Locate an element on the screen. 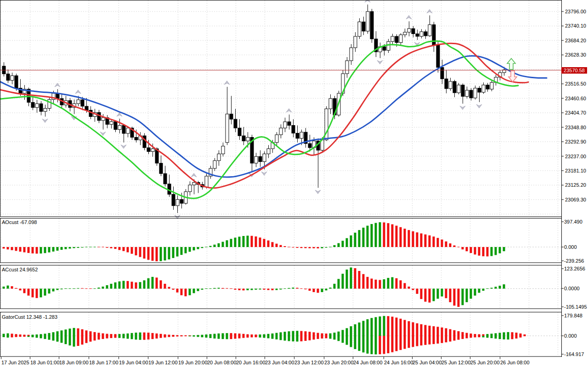 The width and height of the screenshot is (588, 368). time-axis-label: 23 Jun 04:00 is located at coordinates (280, 362).